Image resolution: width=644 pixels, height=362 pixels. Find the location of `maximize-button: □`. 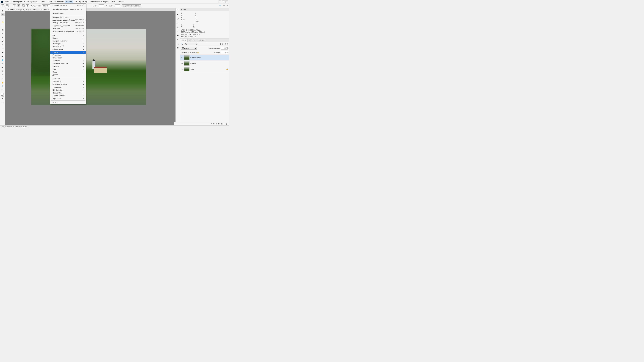

maximize-button: □ is located at coordinates (224, 2).